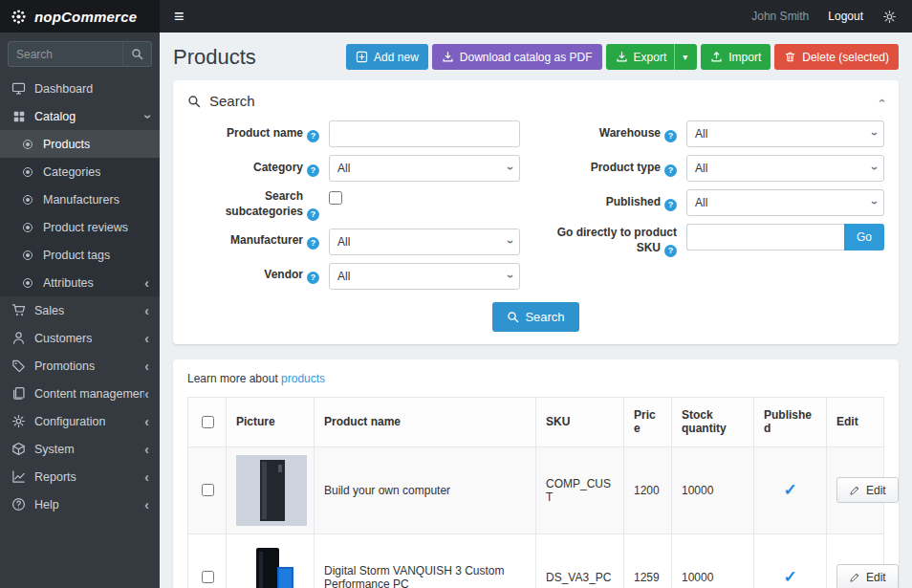 This screenshot has width=912, height=588. I want to click on dot-circle-icon, so click(27, 228).